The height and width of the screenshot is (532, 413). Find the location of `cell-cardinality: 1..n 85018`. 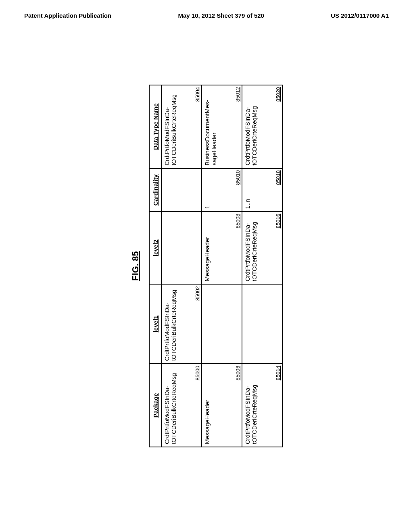

cell-cardinality: 1..n 85018 is located at coordinates (262, 190).